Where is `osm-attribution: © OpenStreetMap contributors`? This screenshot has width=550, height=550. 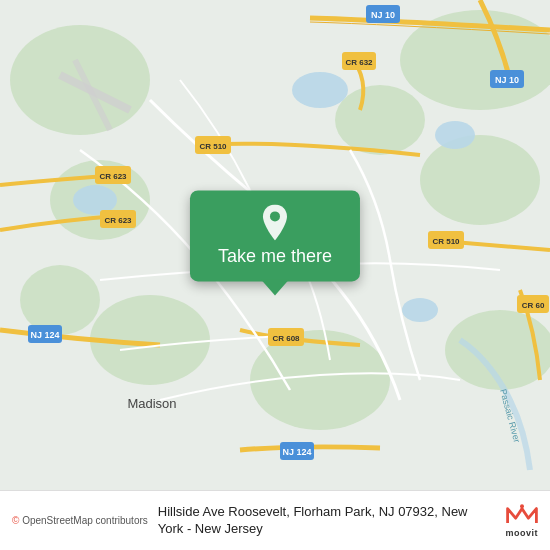
osm-attribution: © OpenStreetMap contributors is located at coordinates (80, 520).